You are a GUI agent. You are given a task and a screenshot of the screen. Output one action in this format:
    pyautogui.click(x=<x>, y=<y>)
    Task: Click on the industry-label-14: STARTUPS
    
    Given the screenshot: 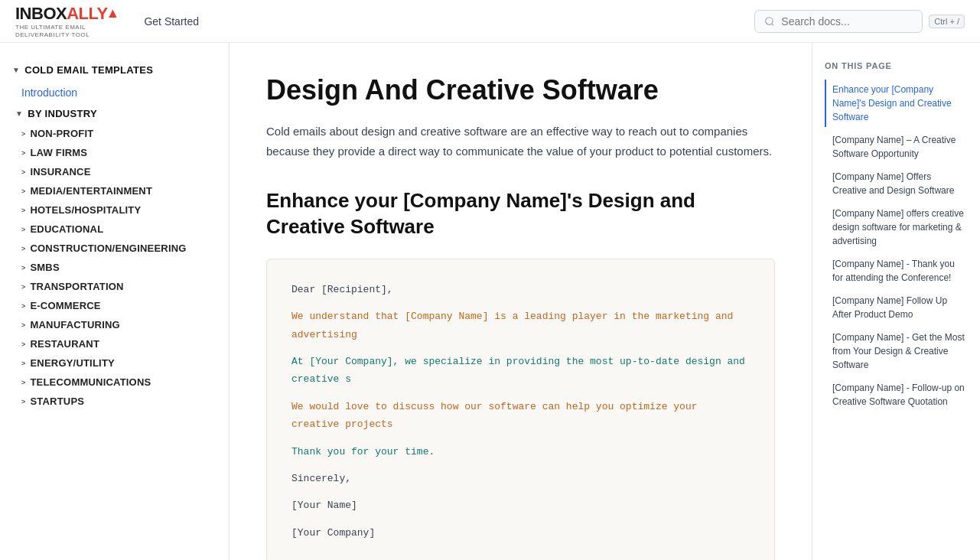 What is the action you would take?
    pyautogui.click(x=57, y=401)
    